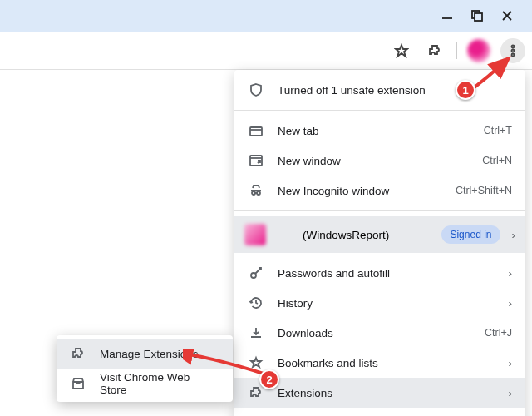 The height and width of the screenshot is (416, 532). What do you see at coordinates (266, 16) in the screenshot?
I see `window-titlebar` at bounding box center [266, 16].